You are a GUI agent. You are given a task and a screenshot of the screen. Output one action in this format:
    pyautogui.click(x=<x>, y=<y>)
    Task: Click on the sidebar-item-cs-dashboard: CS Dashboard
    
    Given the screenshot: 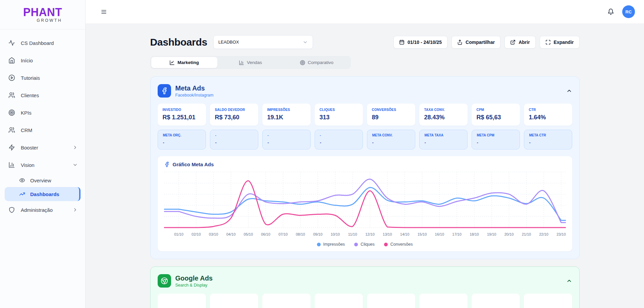 What is the action you would take?
    pyautogui.click(x=43, y=43)
    